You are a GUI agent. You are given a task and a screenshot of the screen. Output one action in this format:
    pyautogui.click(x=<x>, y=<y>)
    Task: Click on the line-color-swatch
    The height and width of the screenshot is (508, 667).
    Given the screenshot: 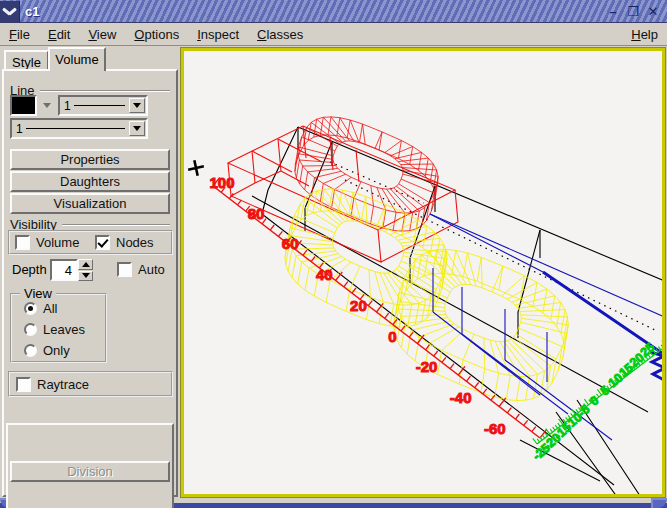 What is the action you would take?
    pyautogui.click(x=24, y=106)
    